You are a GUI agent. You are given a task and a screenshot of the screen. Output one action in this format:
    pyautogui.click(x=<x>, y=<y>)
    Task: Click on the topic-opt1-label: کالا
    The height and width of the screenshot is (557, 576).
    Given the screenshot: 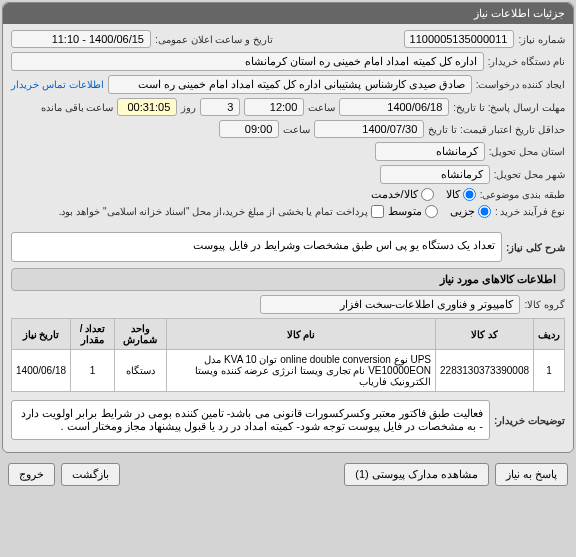 What is the action you would take?
    pyautogui.click(x=453, y=194)
    